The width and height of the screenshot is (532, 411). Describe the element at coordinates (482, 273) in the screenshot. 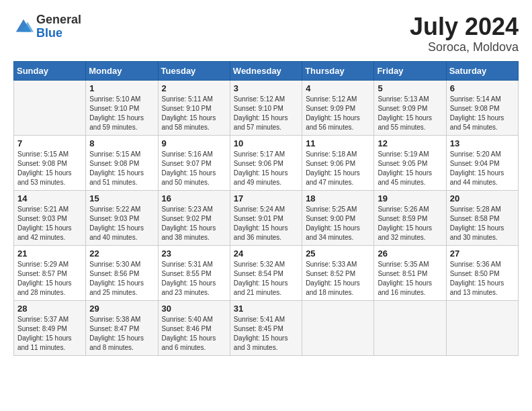

I see `calendar-cell: 27Sunrise: 5:36 AMSunset: 8:50 PMDayligh…` at that location.